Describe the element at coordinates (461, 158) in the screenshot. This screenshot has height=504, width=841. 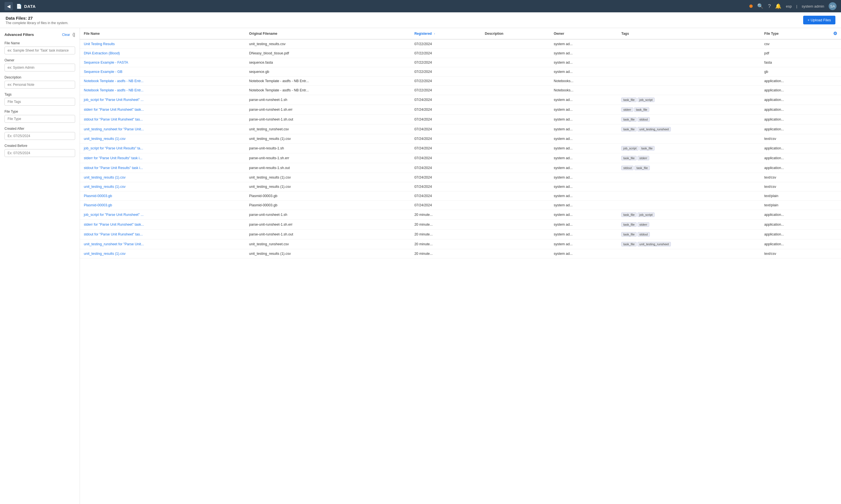
I see `table-row: stderr for "Parse Unit Results" task i..…` at that location.